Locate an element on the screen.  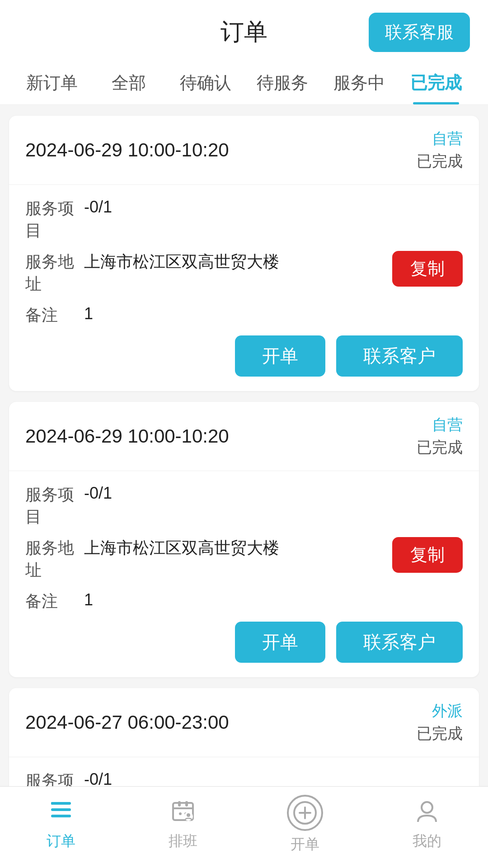
tab-pending-confirm: 待确认 is located at coordinates (206, 81).